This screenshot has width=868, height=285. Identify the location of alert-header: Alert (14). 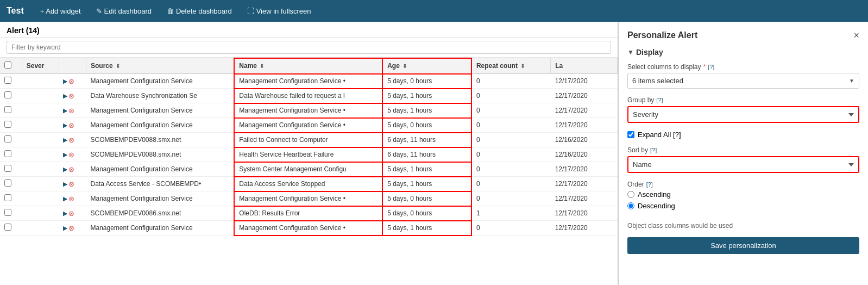
(309, 29).